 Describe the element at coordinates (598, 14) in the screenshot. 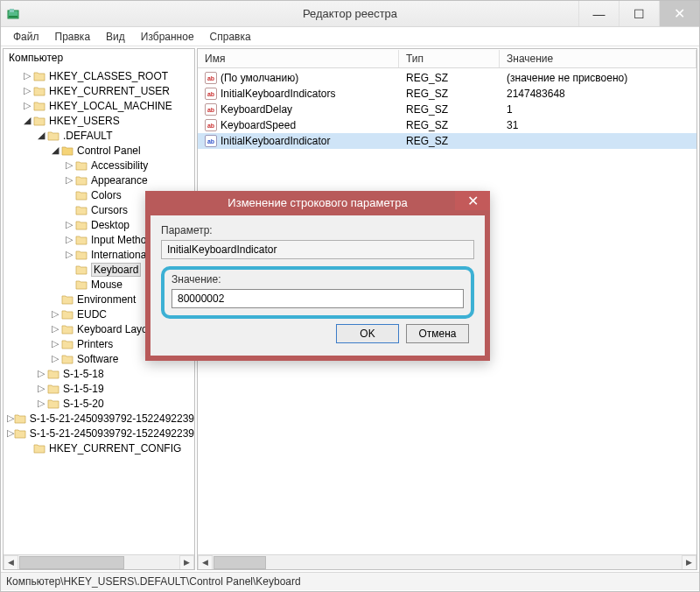

I see `minimize-button: —` at that location.